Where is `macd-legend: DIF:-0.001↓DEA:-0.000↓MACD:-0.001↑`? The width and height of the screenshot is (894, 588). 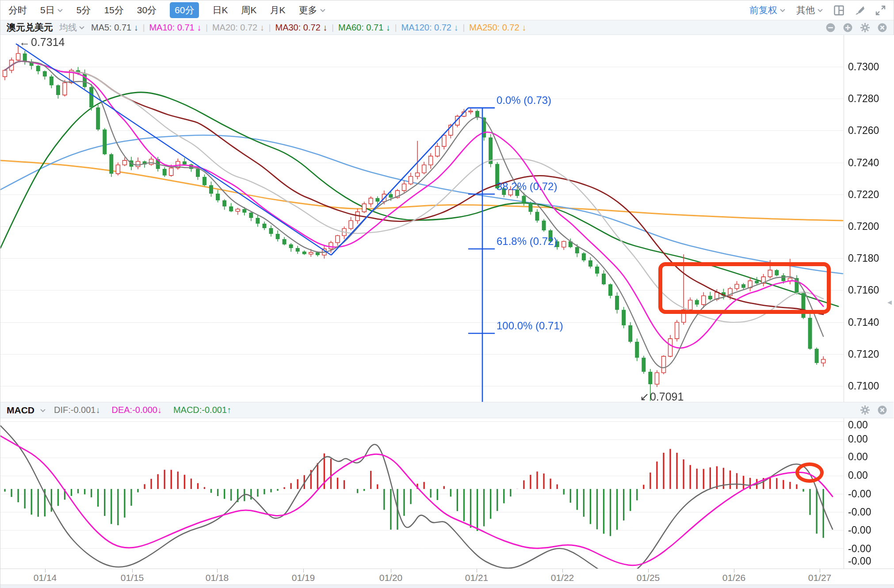
macd-legend: DIF:-0.001↓DEA:-0.000↓MACD:-0.001↑ is located at coordinates (142, 410).